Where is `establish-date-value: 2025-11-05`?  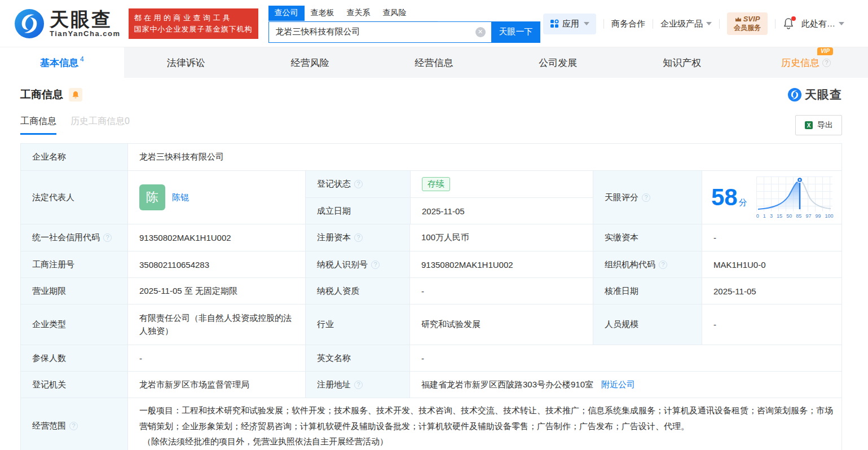
establish-date-value: 2025-11-05 is located at coordinates (501, 211).